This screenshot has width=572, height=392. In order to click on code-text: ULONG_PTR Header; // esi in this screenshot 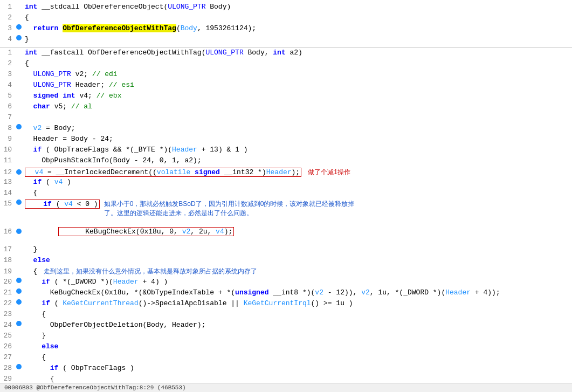, I will do `click(298, 85)`.